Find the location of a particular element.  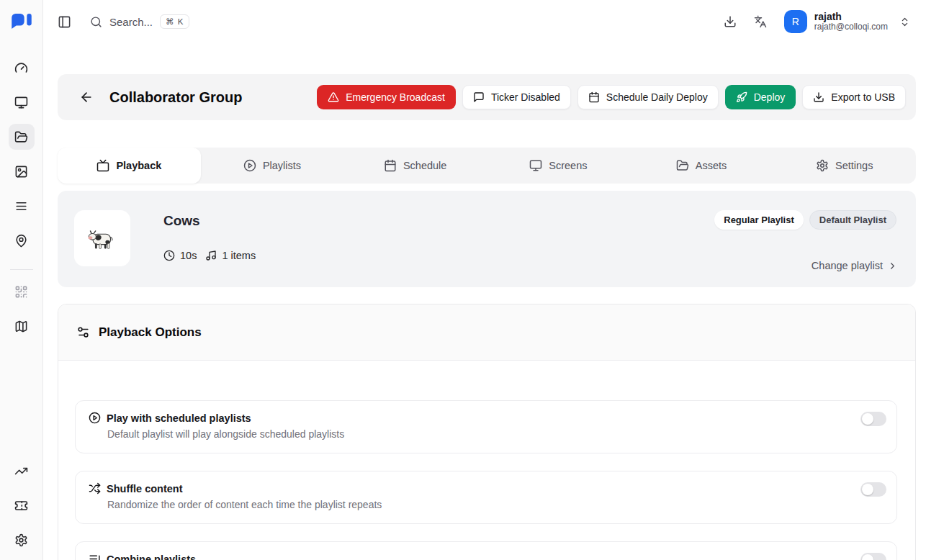

tab-screens-label: Screens is located at coordinates (567, 166).